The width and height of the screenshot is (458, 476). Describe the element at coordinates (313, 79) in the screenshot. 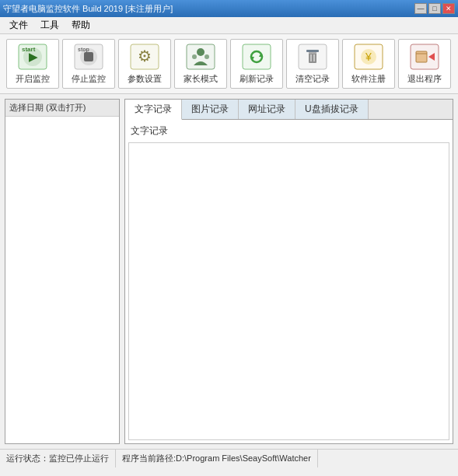

I see `clear-label: 清空记录` at that location.